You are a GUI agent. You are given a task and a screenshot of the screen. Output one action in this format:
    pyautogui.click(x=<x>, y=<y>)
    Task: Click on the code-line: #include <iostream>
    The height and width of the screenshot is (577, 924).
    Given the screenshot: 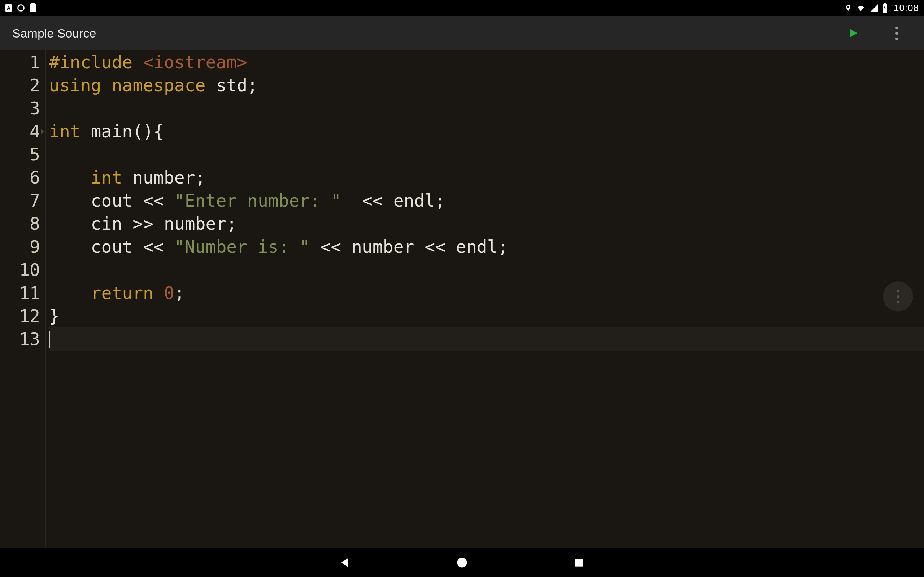 What is the action you would take?
    pyautogui.click(x=486, y=62)
    